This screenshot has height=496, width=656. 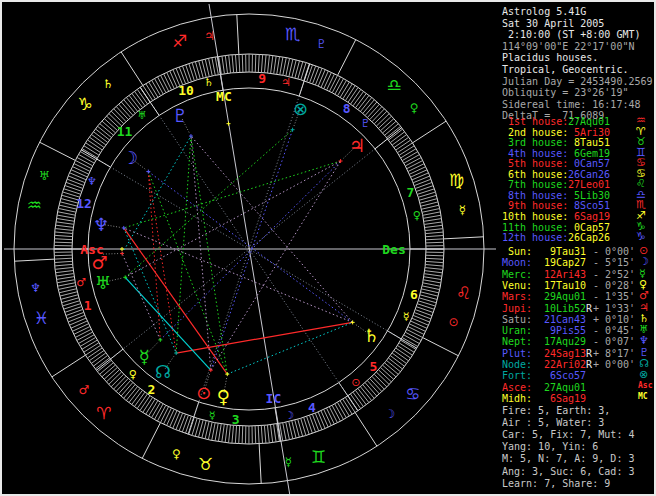 I want to click on mars-velocity: - 1°35', so click(x=614, y=296).